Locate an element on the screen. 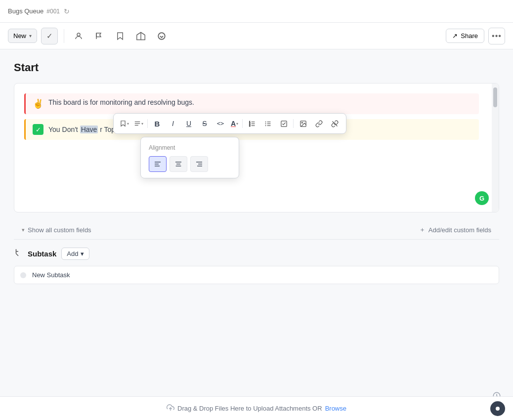 This screenshot has height=420, width=513. add-custom-fields-button: ＋ Add/edit custom fields is located at coordinates (455, 230).